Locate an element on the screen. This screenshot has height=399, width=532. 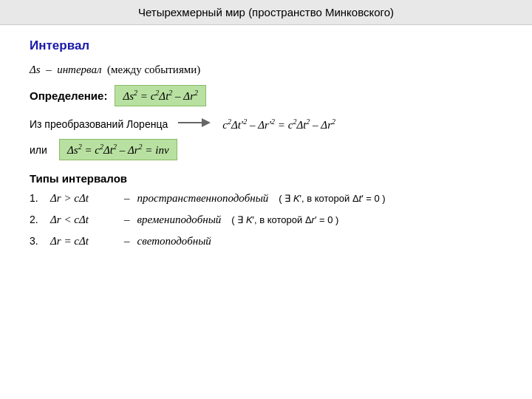
types-title: Типы интервалов is located at coordinates (266, 179).